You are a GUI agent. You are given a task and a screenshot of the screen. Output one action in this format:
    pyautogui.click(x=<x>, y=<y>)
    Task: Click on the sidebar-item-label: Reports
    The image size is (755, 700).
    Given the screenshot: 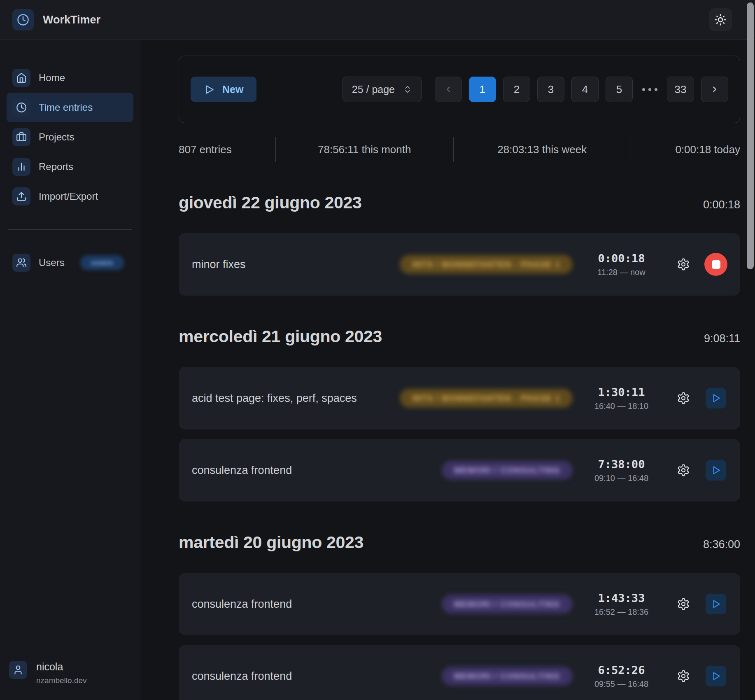 What is the action you would take?
    pyautogui.click(x=56, y=167)
    